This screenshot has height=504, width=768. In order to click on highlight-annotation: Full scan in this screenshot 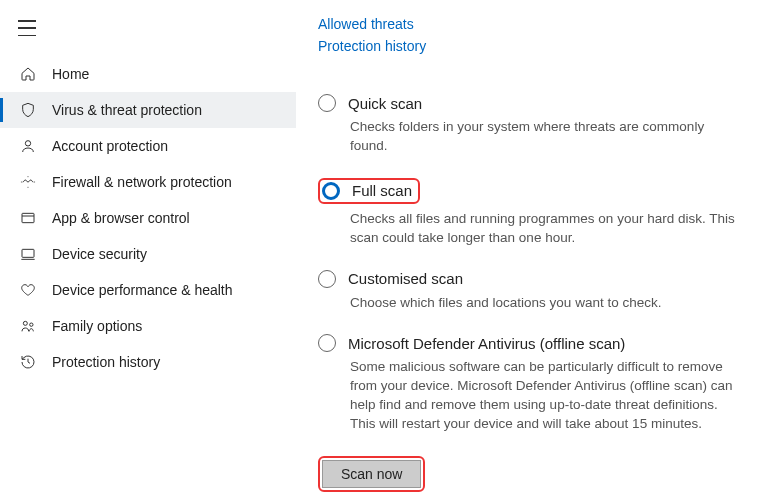, I will do `click(369, 191)`.